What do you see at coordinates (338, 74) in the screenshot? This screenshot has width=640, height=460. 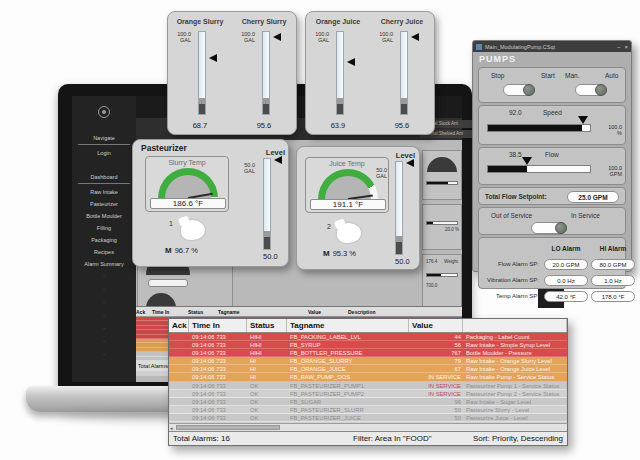 I see `orange-juice-tank: Orange Juice 100.0GAL 63.9` at bounding box center [338, 74].